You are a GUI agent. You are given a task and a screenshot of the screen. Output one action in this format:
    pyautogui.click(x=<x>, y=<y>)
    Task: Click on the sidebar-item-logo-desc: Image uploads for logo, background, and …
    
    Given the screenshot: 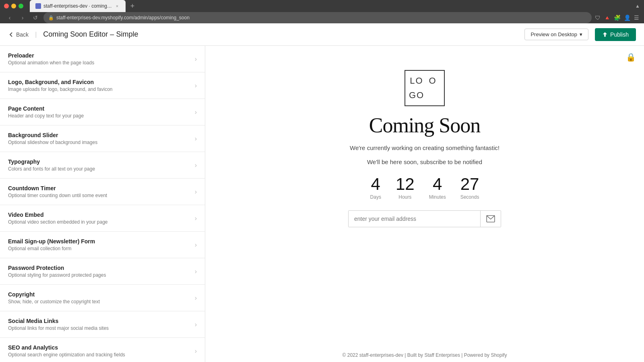 What is the action you would take?
    pyautogui.click(x=101, y=89)
    